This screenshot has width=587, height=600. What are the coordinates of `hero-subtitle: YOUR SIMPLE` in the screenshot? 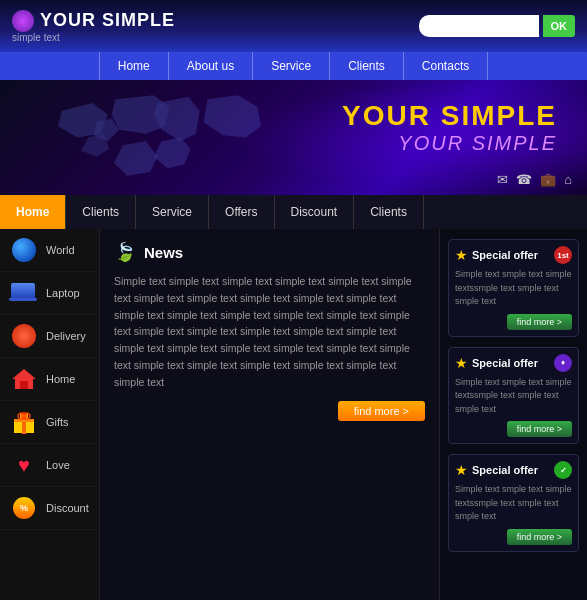 It's located at (450, 144).